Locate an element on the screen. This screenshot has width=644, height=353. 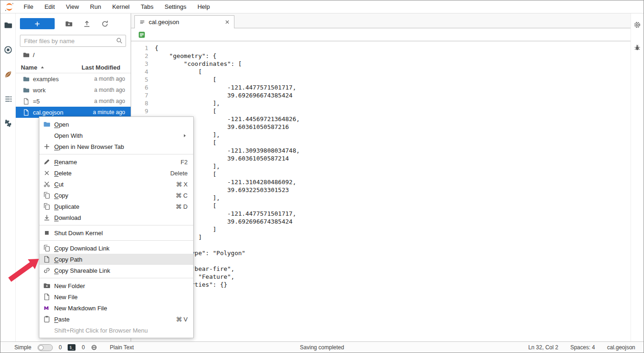
refresh-button is located at coordinates (105, 24).